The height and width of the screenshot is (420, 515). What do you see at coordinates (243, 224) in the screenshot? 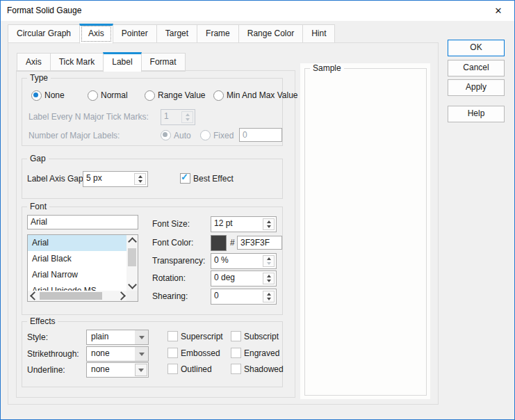
I see `font-size-spinner: 12 pt` at bounding box center [243, 224].